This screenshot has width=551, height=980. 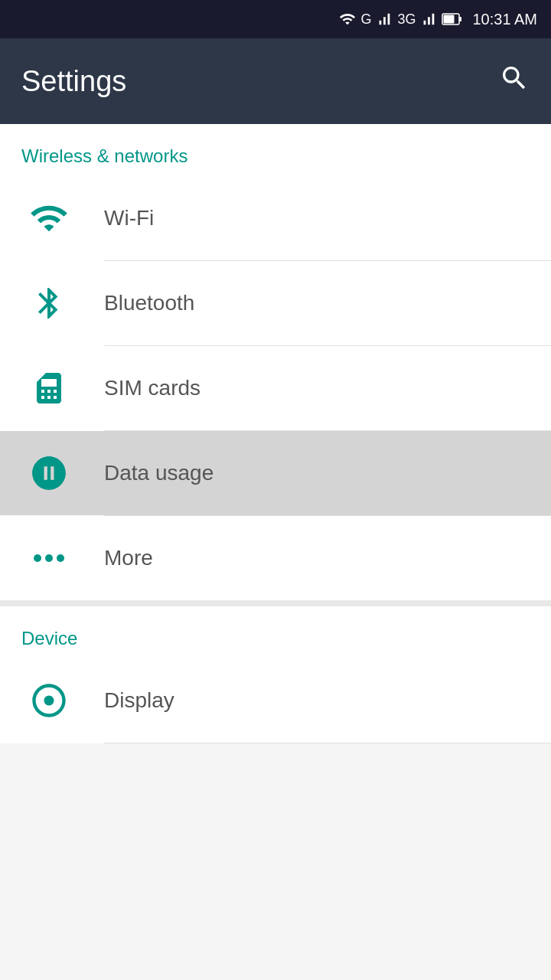 I want to click on battery-icon, so click(x=452, y=19).